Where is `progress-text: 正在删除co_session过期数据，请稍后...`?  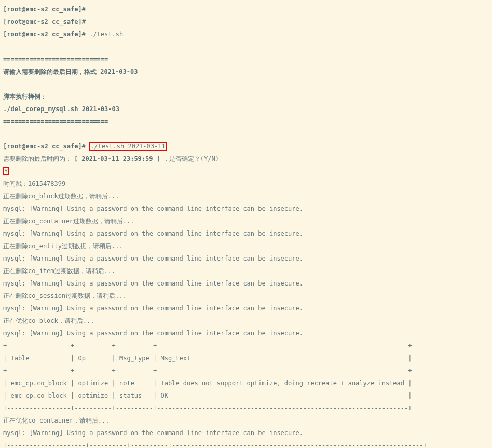
progress-text: 正在删除co_session过期数据，请稍后... is located at coordinates (246, 296).